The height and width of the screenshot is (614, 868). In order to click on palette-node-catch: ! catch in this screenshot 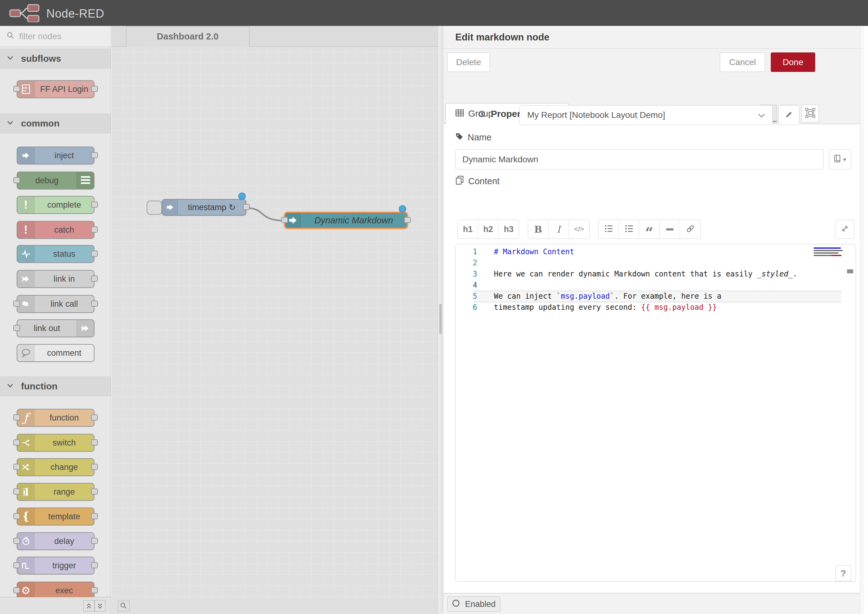, I will do `click(56, 230)`.